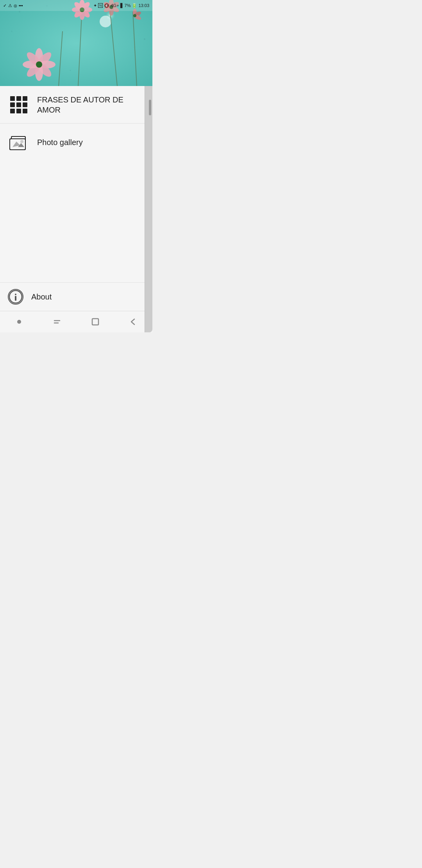 The height and width of the screenshot is (868, 422). What do you see at coordinates (121, 5) in the screenshot?
I see `status-right-icons: ✦ N 🔇 4G+ ▋ 7% 🔋 13:03` at bounding box center [121, 5].